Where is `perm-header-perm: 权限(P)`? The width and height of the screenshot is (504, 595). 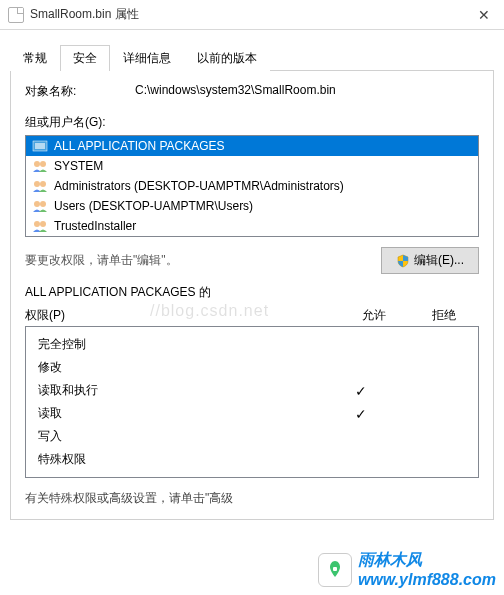
perm-header-perm: 权限(P) is located at coordinates (182, 316).